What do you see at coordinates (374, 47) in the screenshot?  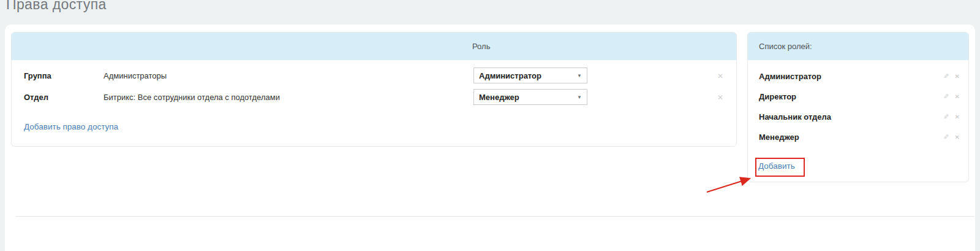 I see `access-rights-panel-header: Роль` at bounding box center [374, 47].